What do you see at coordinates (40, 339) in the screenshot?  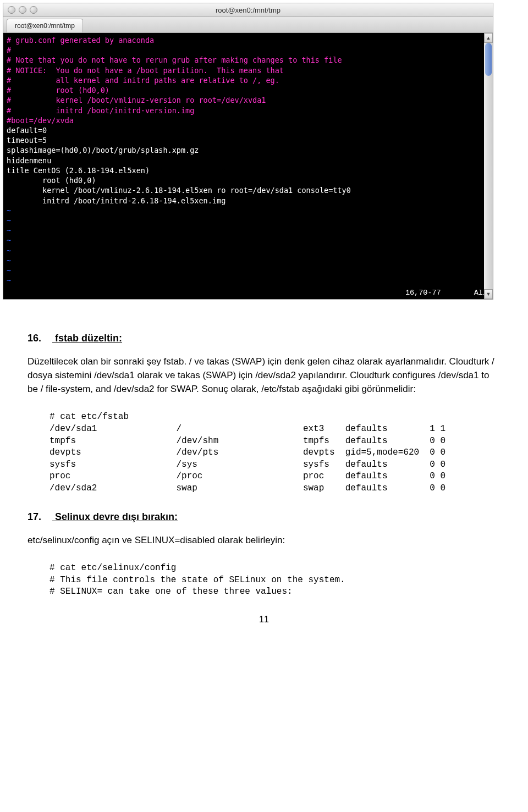 I see `section-number: 16.` at bounding box center [40, 339].